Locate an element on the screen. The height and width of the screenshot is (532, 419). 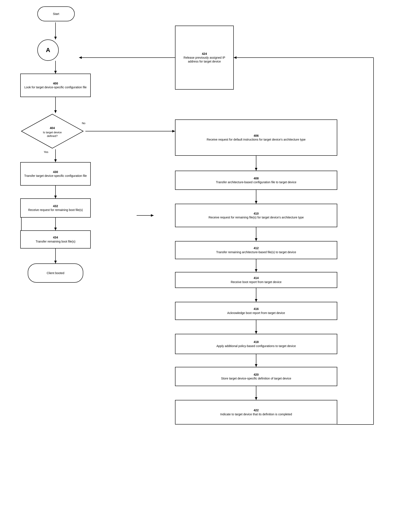
node-a-shape: A is located at coordinates (48, 50).